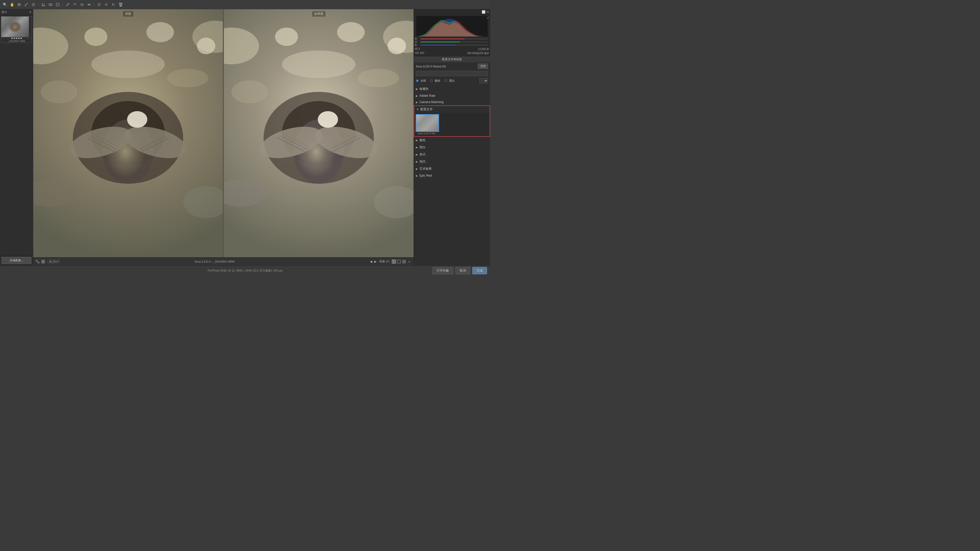  Describe the element at coordinates (245, 271) in the screenshot. I see `action-bar: ProPhoto RGB; 16 位; 3940 x 3940 (15.5 百万…` at that location.